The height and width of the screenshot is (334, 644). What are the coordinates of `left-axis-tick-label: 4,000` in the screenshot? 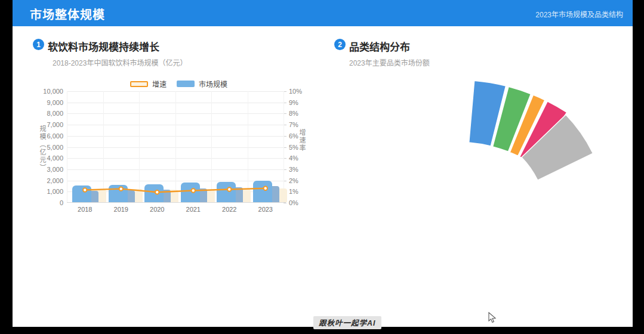 It's located at (55, 158).